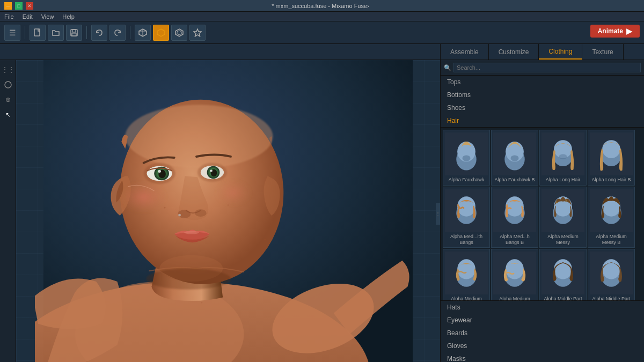  What do you see at coordinates (515, 211) in the screenshot?
I see `hair-img-medBangsB` at bounding box center [515, 211].